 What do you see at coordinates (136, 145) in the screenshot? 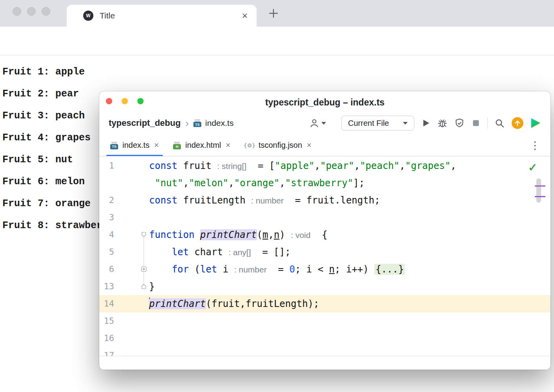
I see `tab-label: index.ts` at bounding box center [136, 145].